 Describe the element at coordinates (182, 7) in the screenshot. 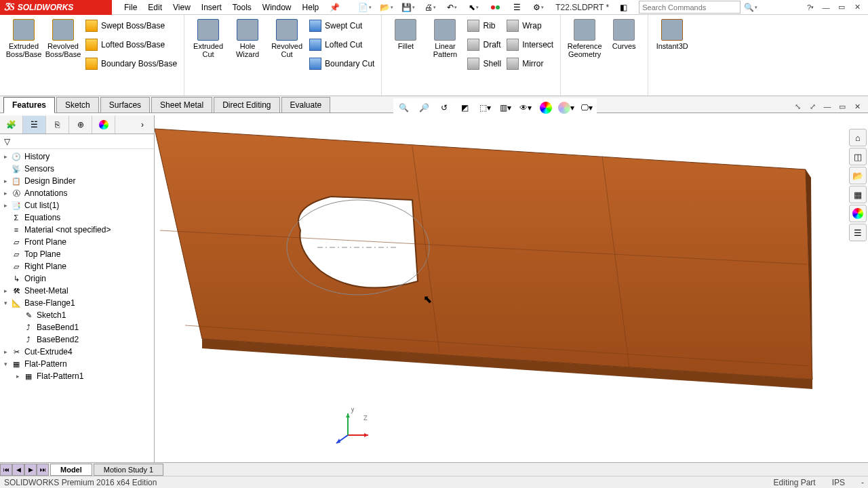

I see `menu-view: View` at that location.